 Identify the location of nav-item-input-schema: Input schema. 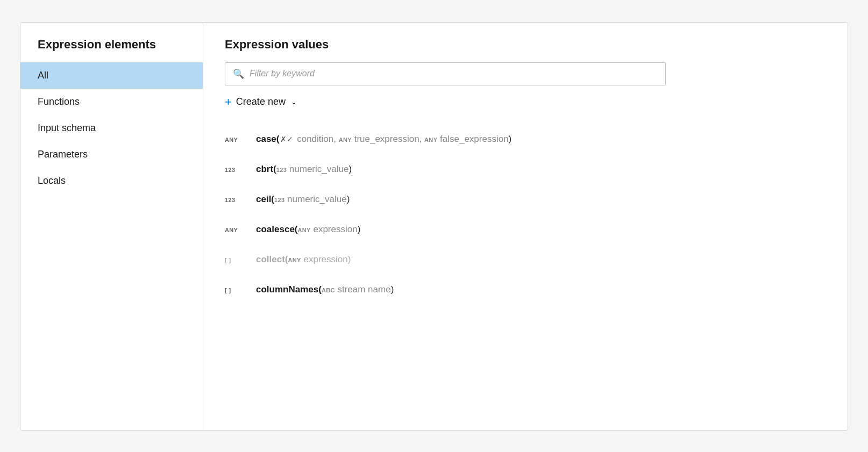
(112, 128).